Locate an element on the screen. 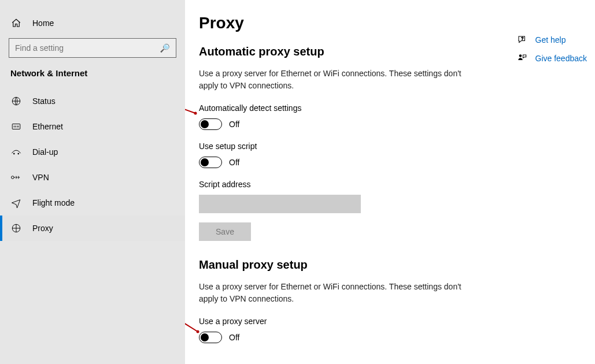 The image size is (595, 364). script-address-input is located at coordinates (280, 204).